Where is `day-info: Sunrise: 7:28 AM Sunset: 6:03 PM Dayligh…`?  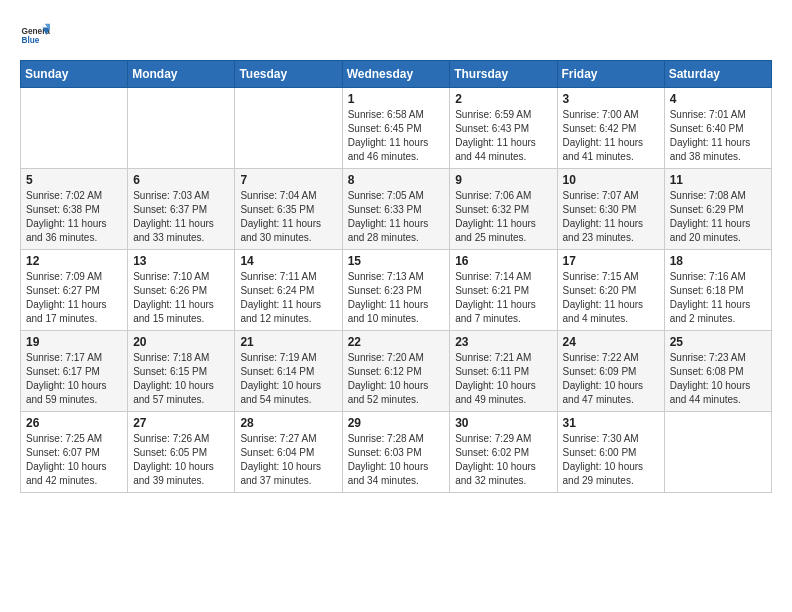 day-info: Sunrise: 7:28 AM Sunset: 6:03 PM Dayligh… is located at coordinates (396, 460).